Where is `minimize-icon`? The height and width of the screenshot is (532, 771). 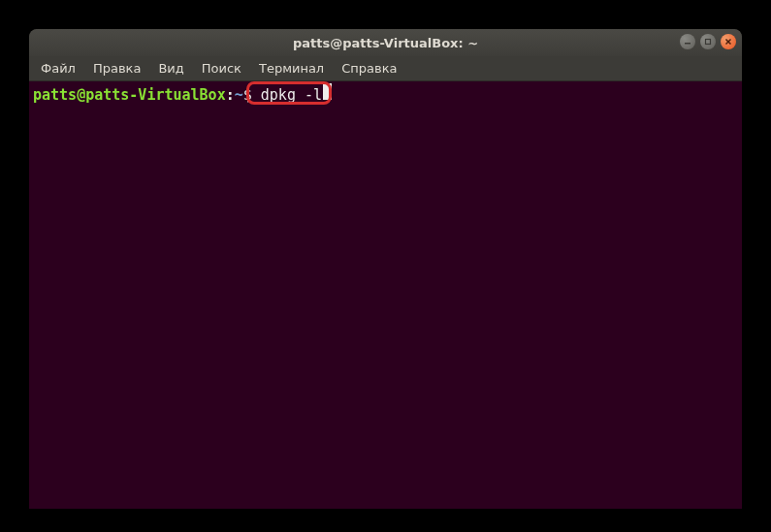
minimize-icon is located at coordinates (688, 42).